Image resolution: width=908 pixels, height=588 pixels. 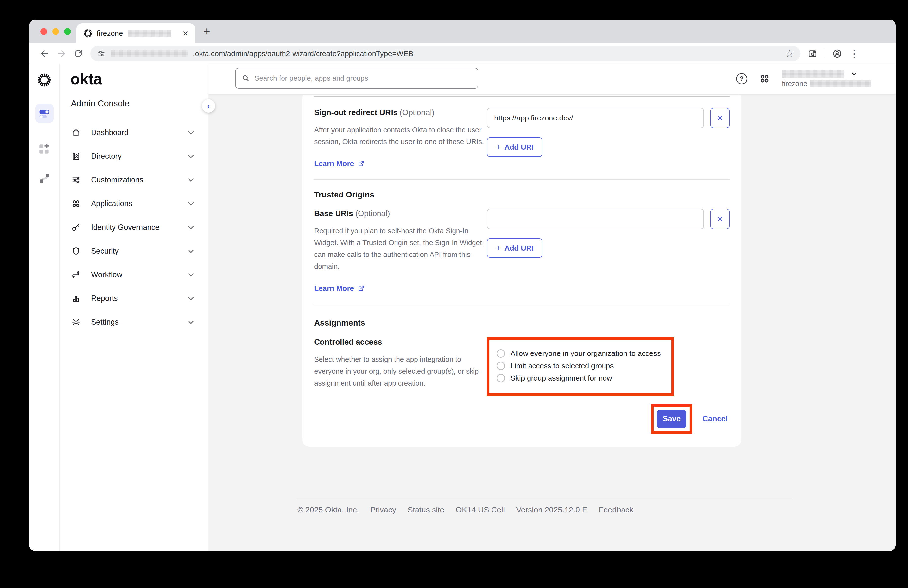 I want to click on sidebar-item-settings: Settings, so click(x=134, y=322).